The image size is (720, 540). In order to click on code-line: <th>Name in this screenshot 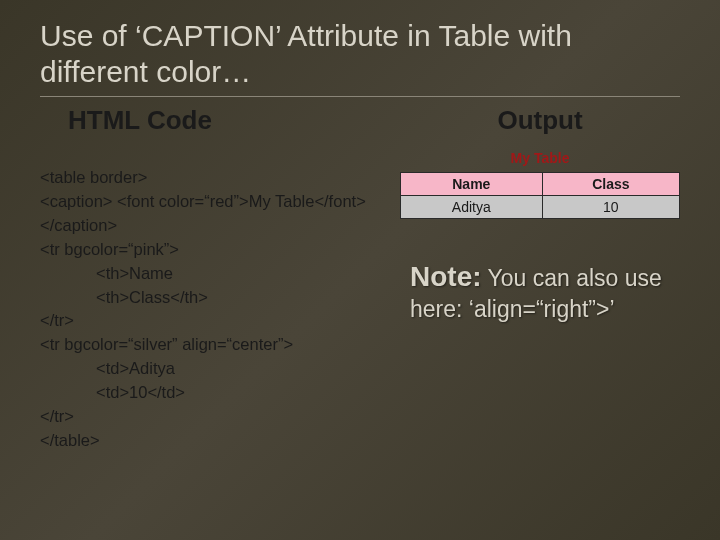, I will do `click(210, 274)`.